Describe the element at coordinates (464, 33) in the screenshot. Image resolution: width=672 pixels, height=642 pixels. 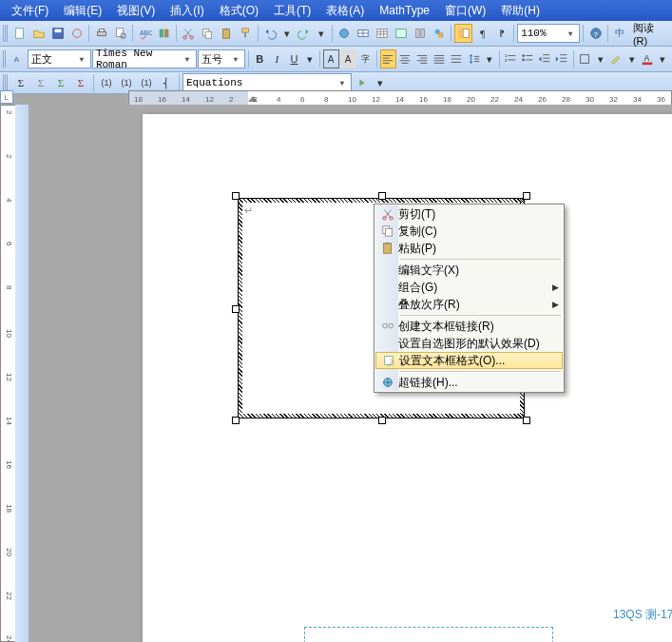
I see `doc-map-button` at that location.